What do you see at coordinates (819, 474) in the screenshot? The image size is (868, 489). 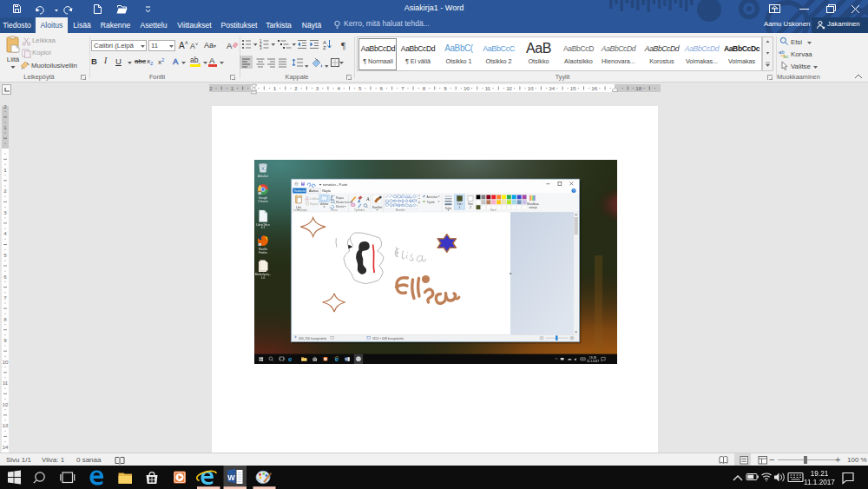 I see `svg-text: 19.21` at bounding box center [819, 474].